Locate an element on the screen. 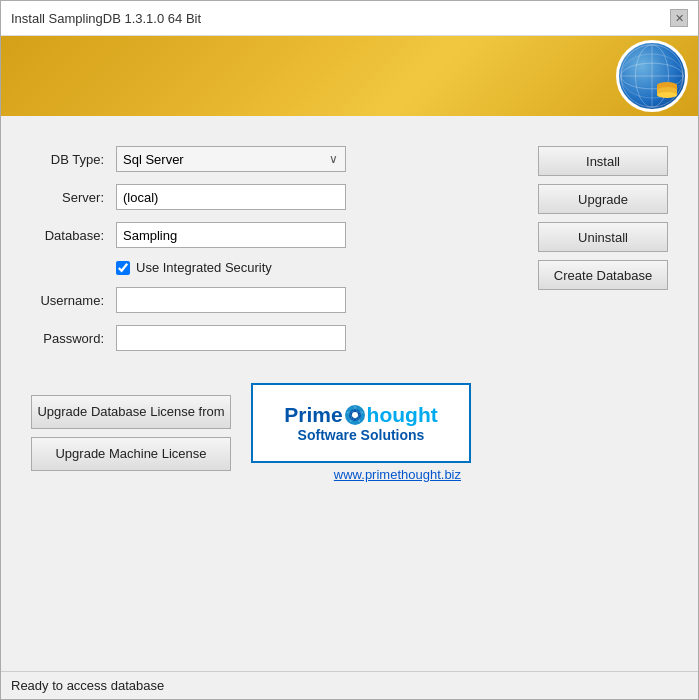 The image size is (699, 700). upgrade-license-button: Upgrade Database License from is located at coordinates (131, 412).